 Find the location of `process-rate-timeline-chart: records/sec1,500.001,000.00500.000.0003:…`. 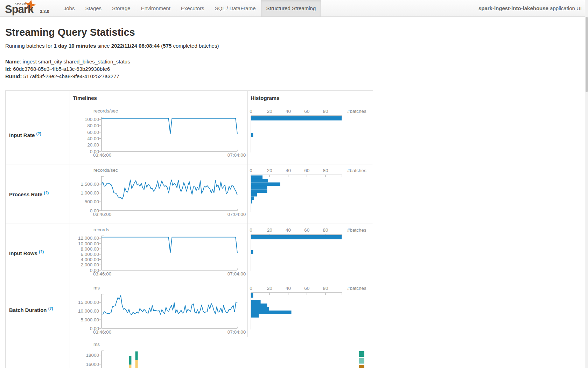

process-rate-timeline-chart: records/sec1,500.001,000.00500.000.0003:… is located at coordinates (159, 194).